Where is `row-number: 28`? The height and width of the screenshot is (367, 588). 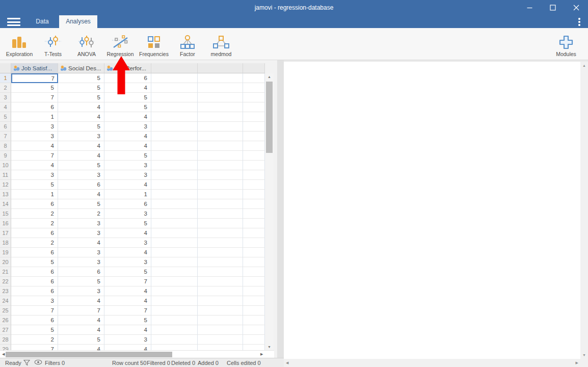 row-number: 28 is located at coordinates (6, 339).